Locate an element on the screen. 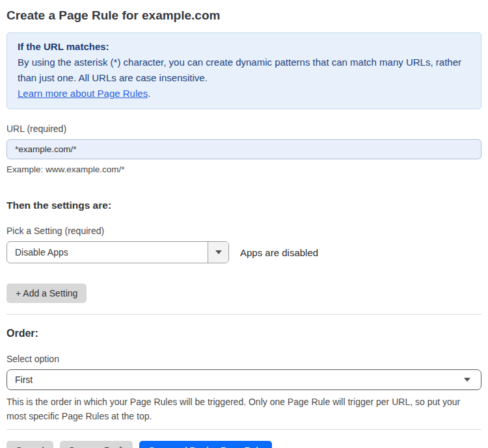  cancel-button: Cancel is located at coordinates (30, 445).